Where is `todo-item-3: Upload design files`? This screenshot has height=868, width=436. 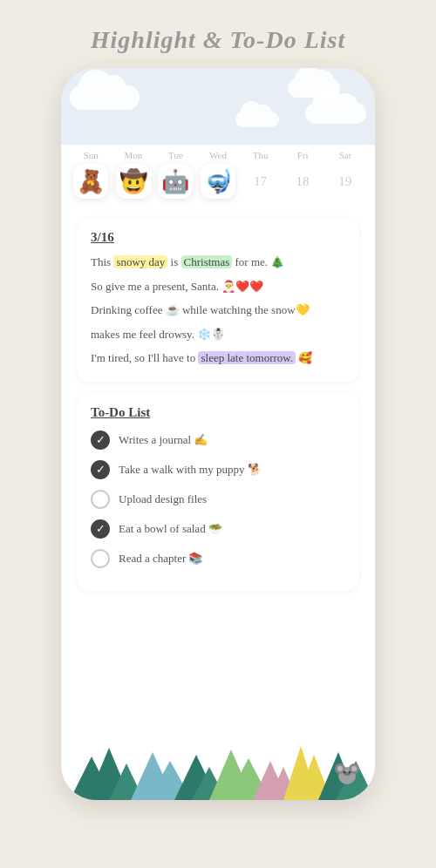 todo-item-3: Upload design files is located at coordinates (218, 499).